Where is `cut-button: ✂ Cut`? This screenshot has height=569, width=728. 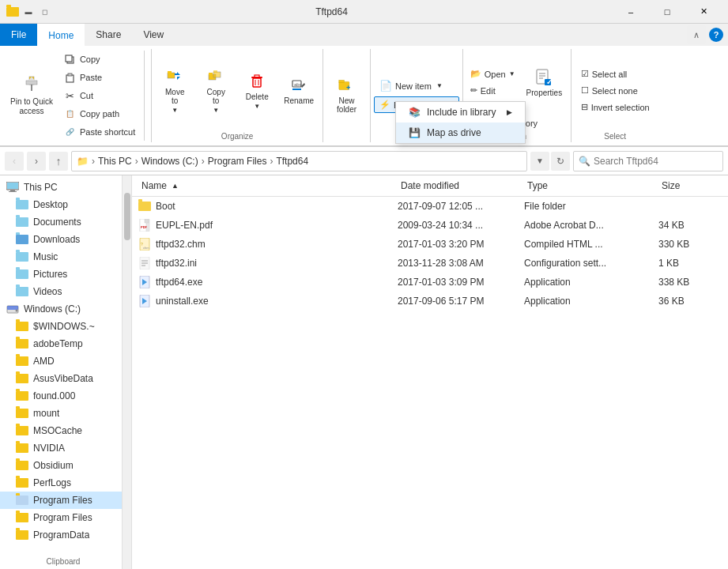
cut-button: ✂ Cut is located at coordinates (100, 96).